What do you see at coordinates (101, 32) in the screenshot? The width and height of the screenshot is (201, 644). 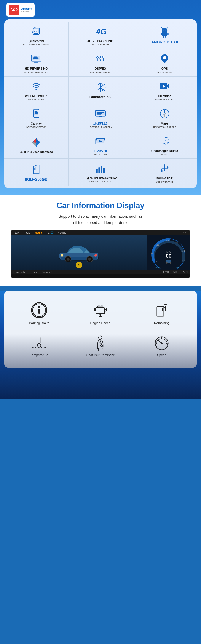 I see `svg-text: 4G` at bounding box center [101, 32].